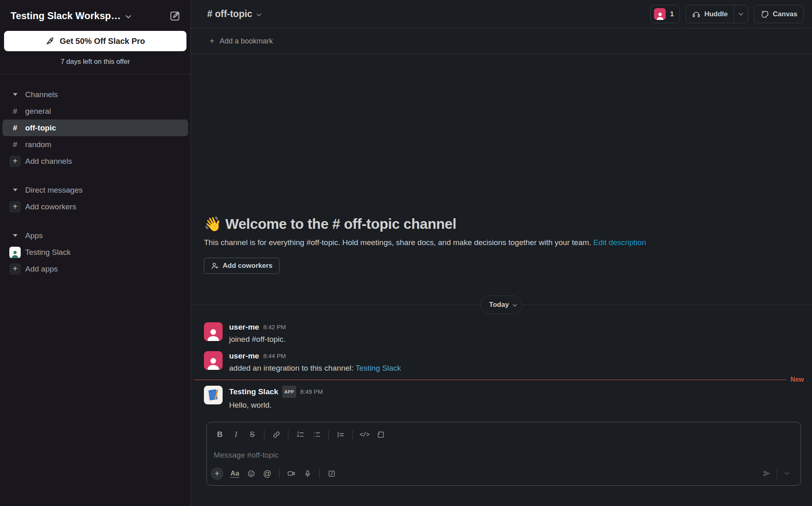  What do you see at coordinates (242, 266) in the screenshot?
I see `add-coworkers-button: Add coworkers` at bounding box center [242, 266].